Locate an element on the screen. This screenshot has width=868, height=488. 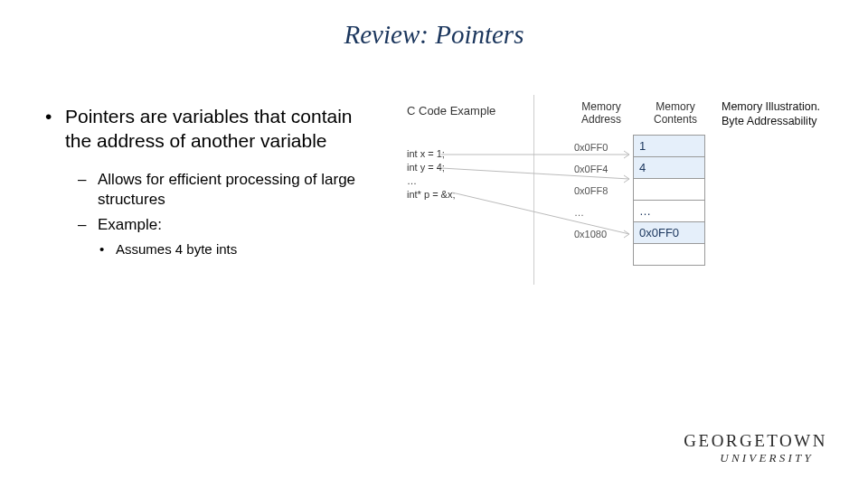
memory-table: 1 4 … 0x0FF0 is located at coordinates (669, 201).